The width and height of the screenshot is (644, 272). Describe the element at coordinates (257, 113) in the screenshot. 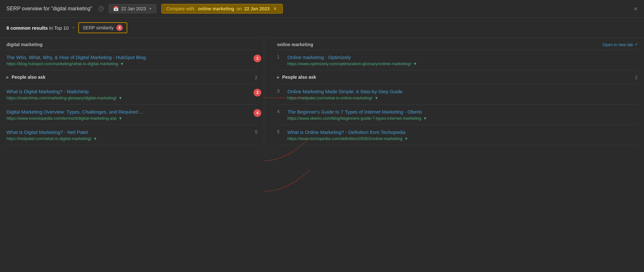

I see `rank-badge-4: 4` at that location.